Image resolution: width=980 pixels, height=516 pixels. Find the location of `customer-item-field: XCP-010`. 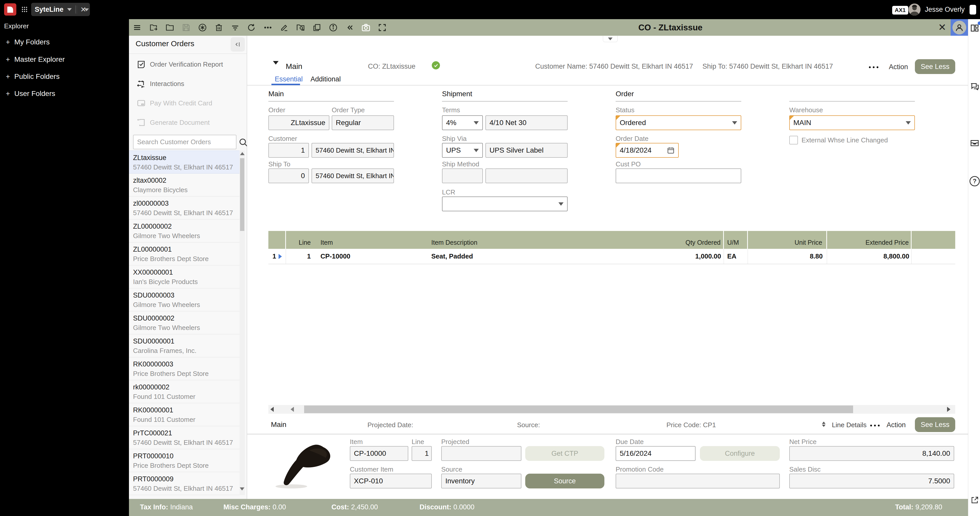

customer-item-field: XCP-010 is located at coordinates (391, 481).